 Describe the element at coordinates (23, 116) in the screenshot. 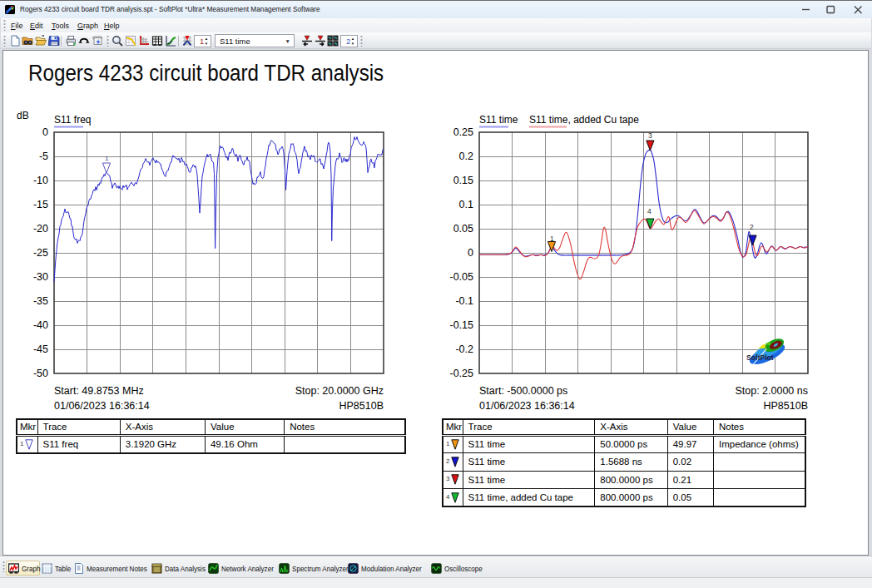

I see `svg-text: dB` at that location.